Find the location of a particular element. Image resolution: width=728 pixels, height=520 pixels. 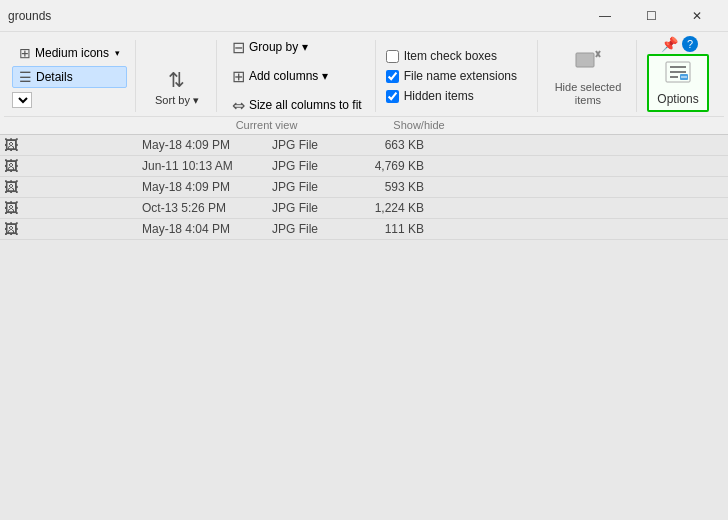

current-view-label: Current view is located at coordinates (266, 126).